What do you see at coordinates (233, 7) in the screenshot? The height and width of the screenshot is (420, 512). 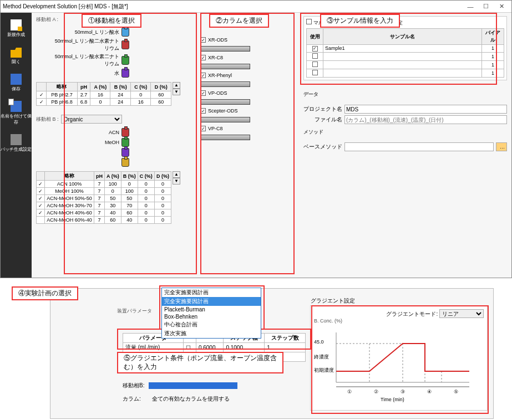 I see `window-title: Method Development Solution [分析] MDS - […` at bounding box center [233, 7].